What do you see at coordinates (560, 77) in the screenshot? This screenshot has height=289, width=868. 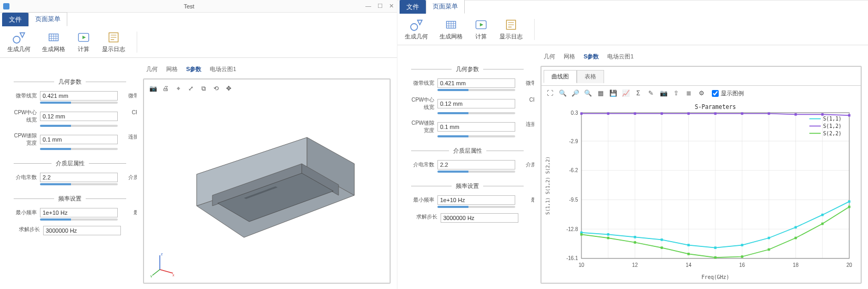 I see `subtab-curve: 曲线图` at bounding box center [560, 77].